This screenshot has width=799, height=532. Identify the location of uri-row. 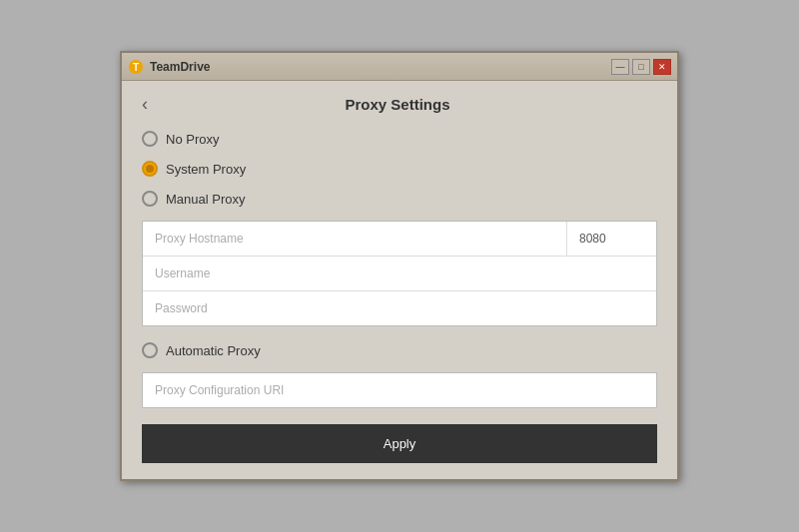
(400, 390).